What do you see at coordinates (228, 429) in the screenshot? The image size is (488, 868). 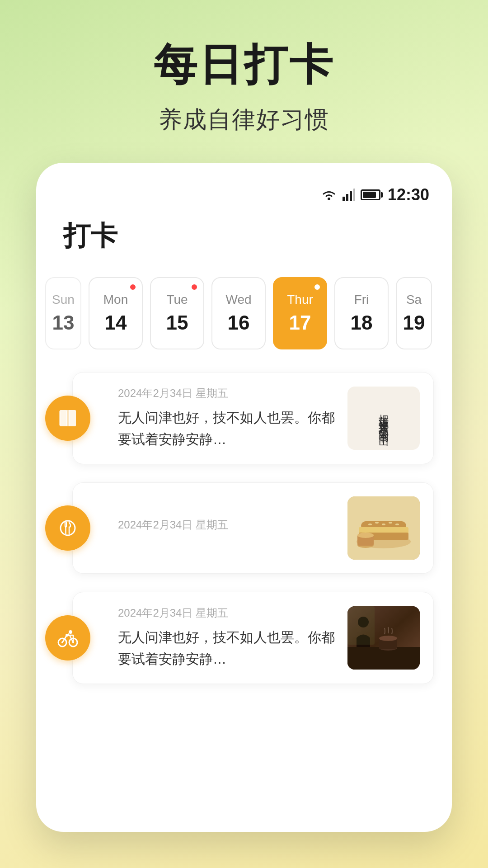 I see `card-text-1: 无人问津也好，技不如人也罢。你都要试着安静安静…` at bounding box center [228, 429].